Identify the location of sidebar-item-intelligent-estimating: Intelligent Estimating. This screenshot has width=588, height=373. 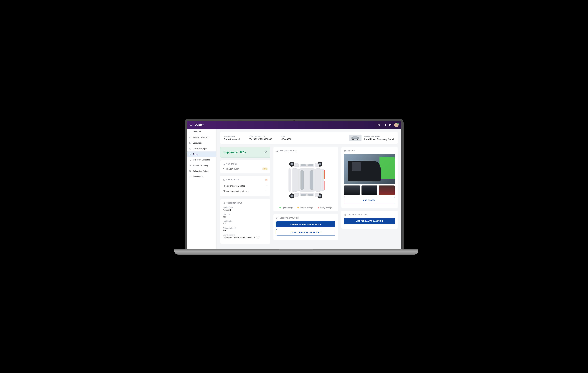
(202, 160).